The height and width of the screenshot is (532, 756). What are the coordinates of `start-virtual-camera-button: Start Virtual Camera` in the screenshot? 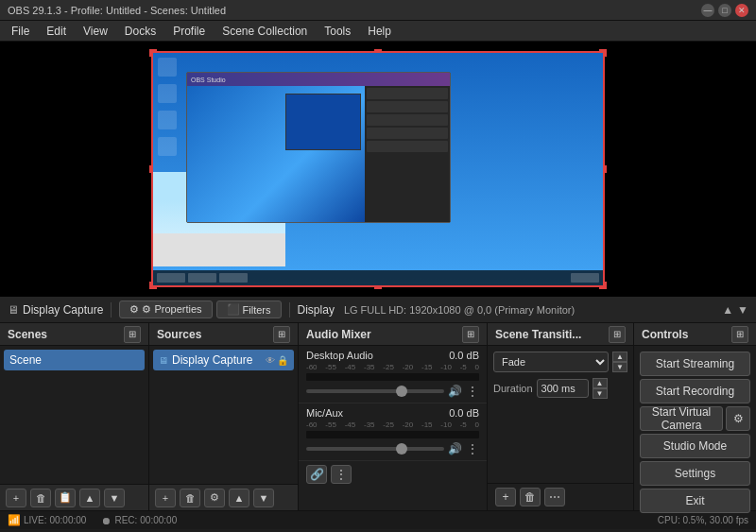 It's located at (681, 419).